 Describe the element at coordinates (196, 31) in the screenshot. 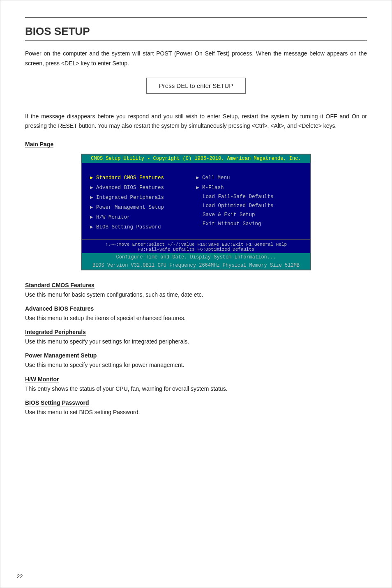

I see `page-title: BIOS SETUP` at that location.